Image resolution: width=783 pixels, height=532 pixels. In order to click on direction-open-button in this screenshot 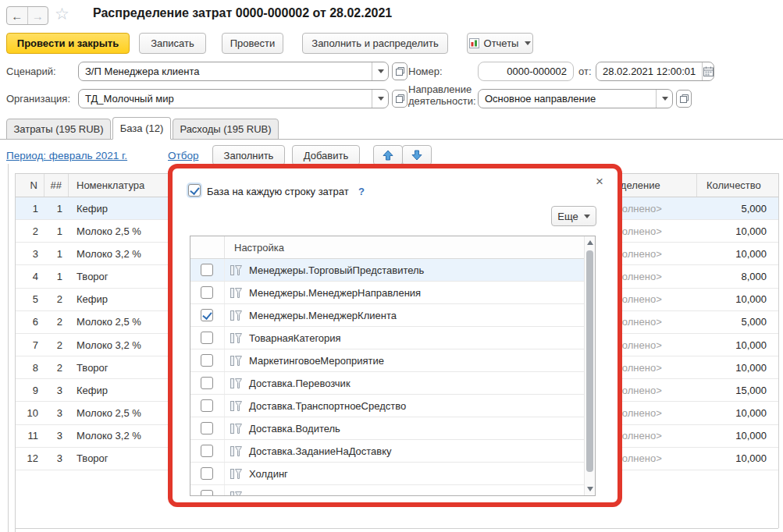, I will do `click(684, 98)`.